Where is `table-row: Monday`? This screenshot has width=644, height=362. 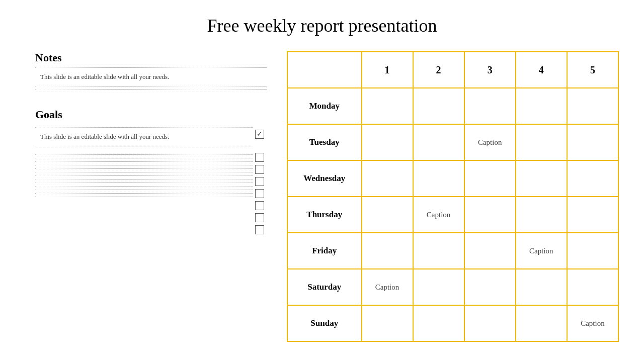 table-row: Monday is located at coordinates (453, 106).